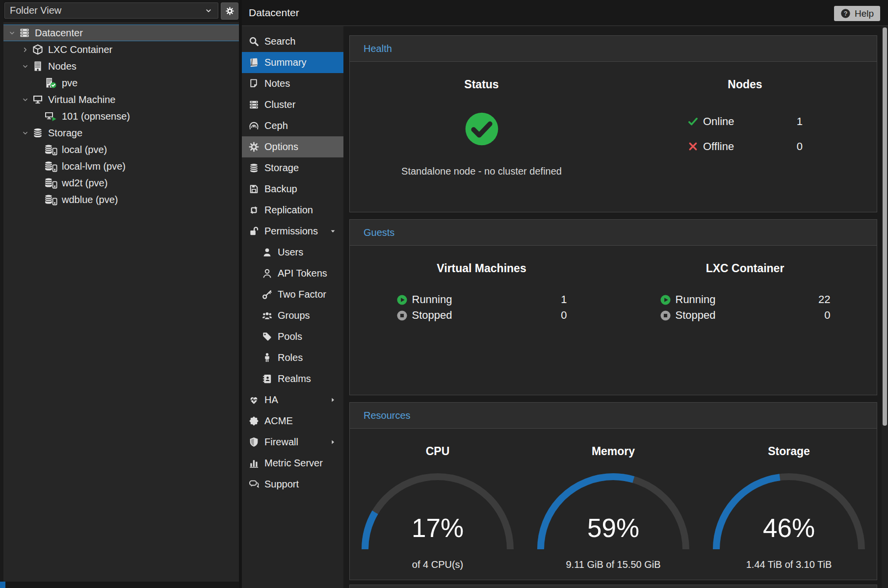 The width and height of the screenshot is (888, 588). I want to click on nav-item-label: Options, so click(282, 147).